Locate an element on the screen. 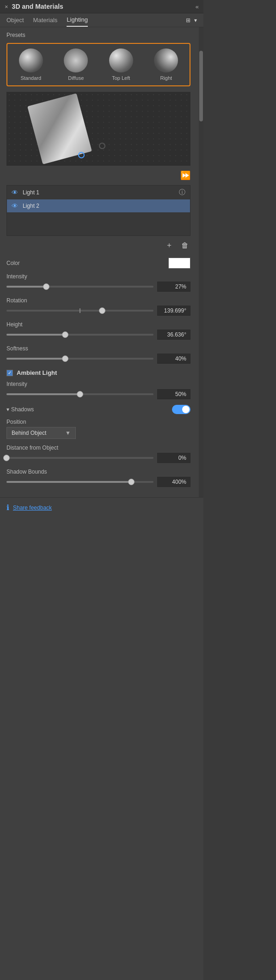 This screenshot has height=980, width=276. shadow-bounds-label: Shadow Bounds is located at coordinates (98, 472).